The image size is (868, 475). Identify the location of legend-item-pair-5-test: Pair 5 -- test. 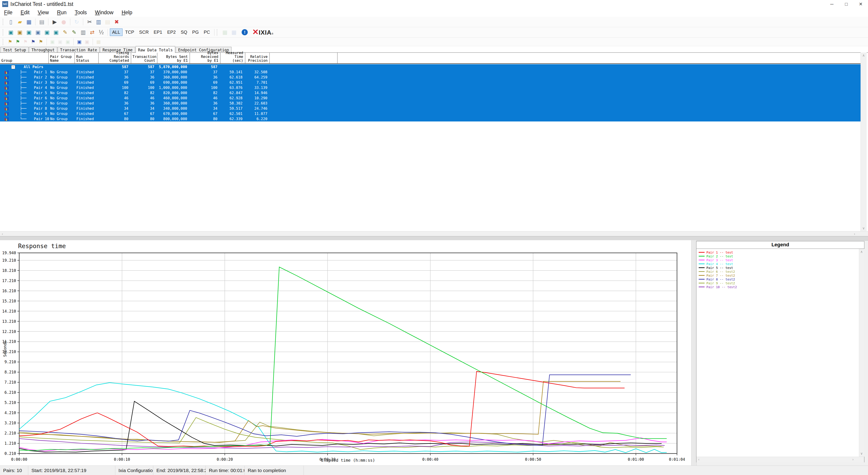
(718, 268).